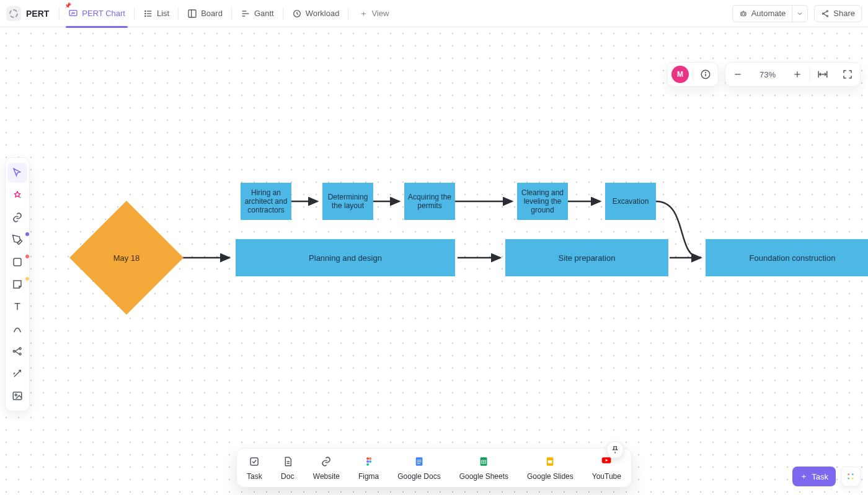 The image size is (868, 495). I want to click on project-title: PERT, so click(37, 14).